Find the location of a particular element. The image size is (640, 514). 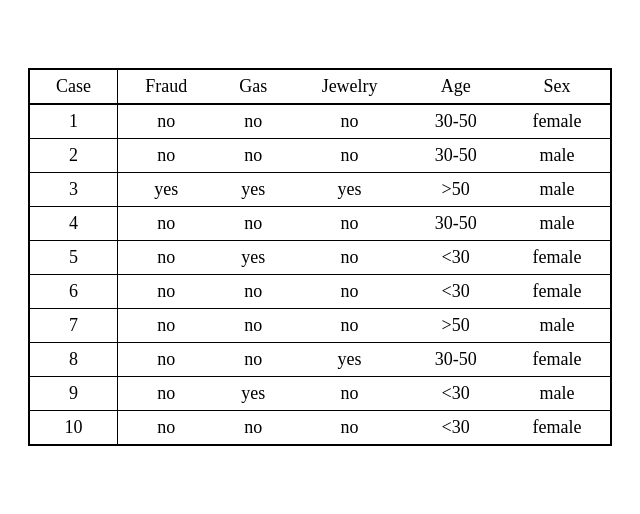

cell-row3-col2: yes is located at coordinates (254, 190).